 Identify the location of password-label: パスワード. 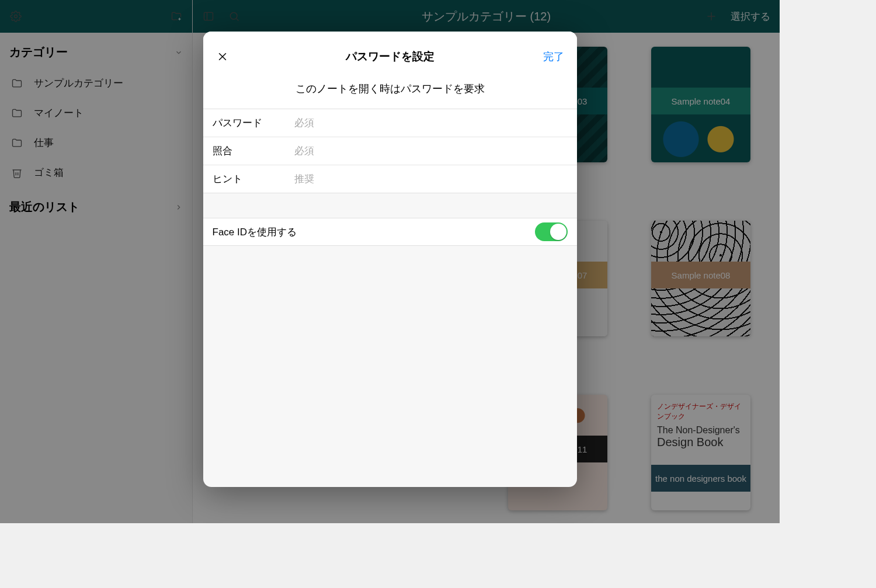
(253, 123).